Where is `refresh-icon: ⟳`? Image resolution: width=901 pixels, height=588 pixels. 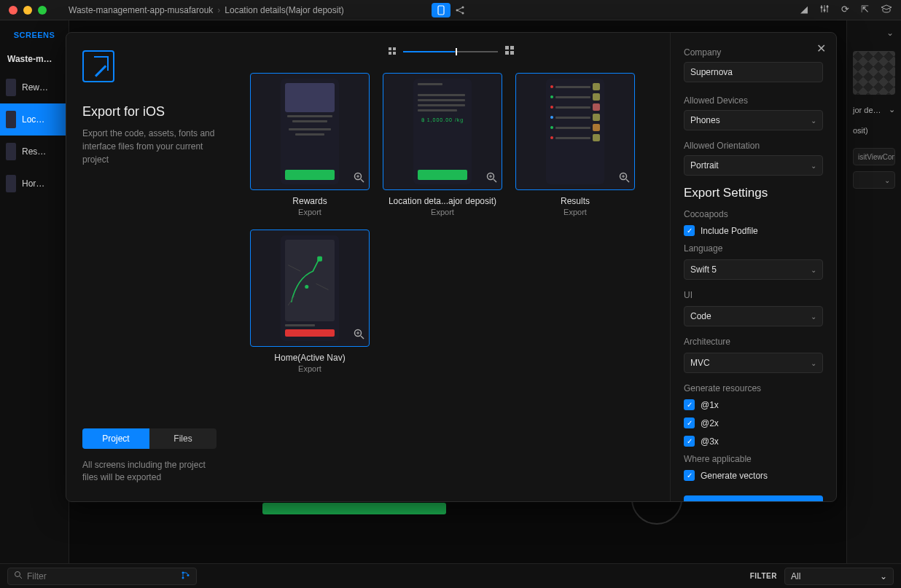
refresh-icon: ⟳ is located at coordinates (846, 10).